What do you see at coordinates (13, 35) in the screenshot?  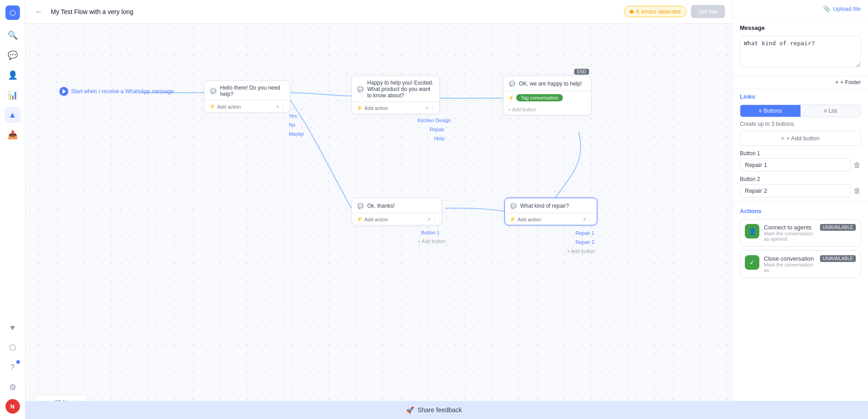 I see `sidebar-item-search: 🔍` at bounding box center [13, 35].